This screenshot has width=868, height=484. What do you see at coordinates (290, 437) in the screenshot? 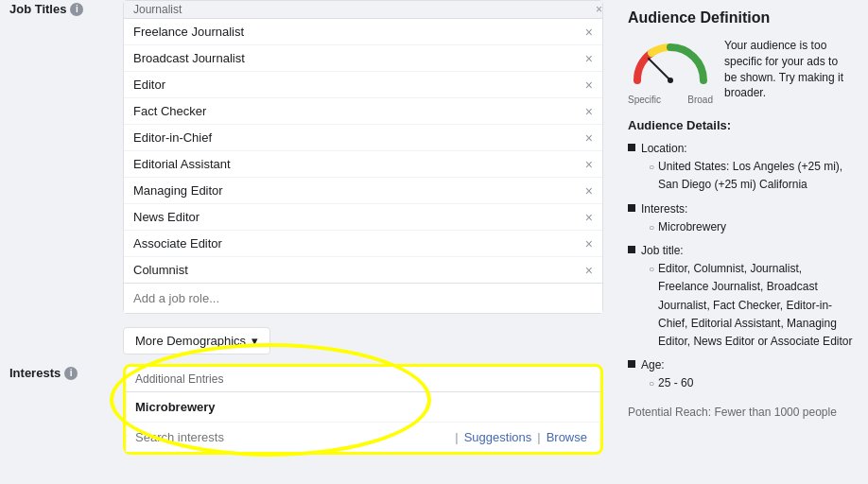
I see `search-interests-input` at bounding box center [290, 437].